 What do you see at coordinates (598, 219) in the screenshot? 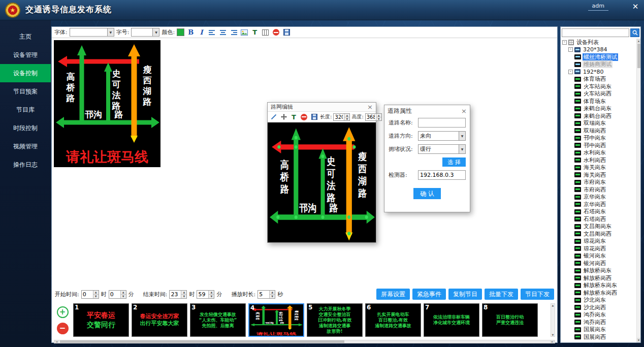
I see `tree-item: 石塔岗西` at bounding box center [598, 219].